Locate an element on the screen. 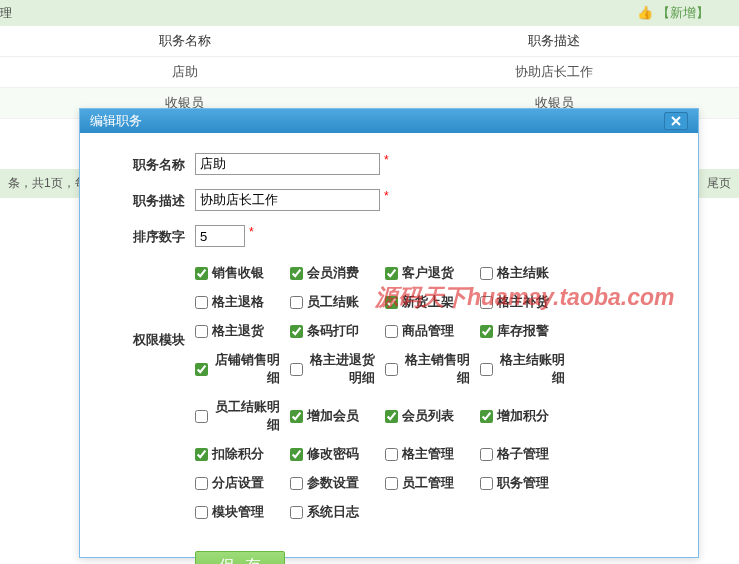  perm-label: 会员消费 is located at coordinates (333, 273).